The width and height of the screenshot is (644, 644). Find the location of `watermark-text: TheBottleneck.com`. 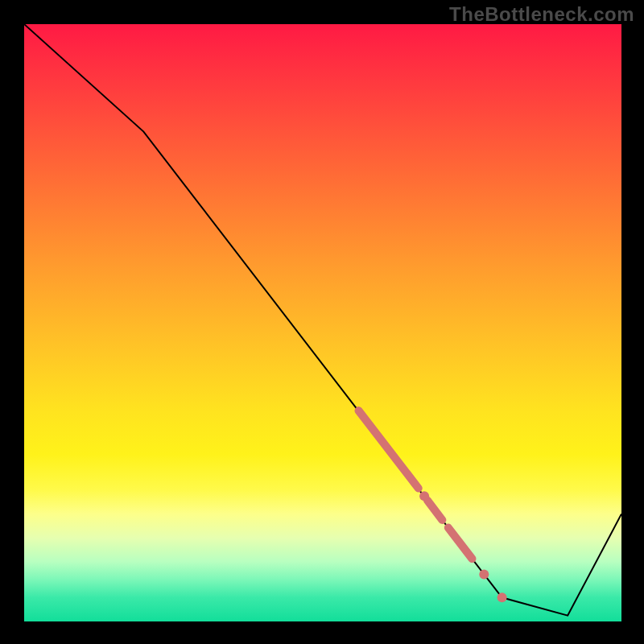

watermark-text: TheBottleneck.com is located at coordinates (542, 14).